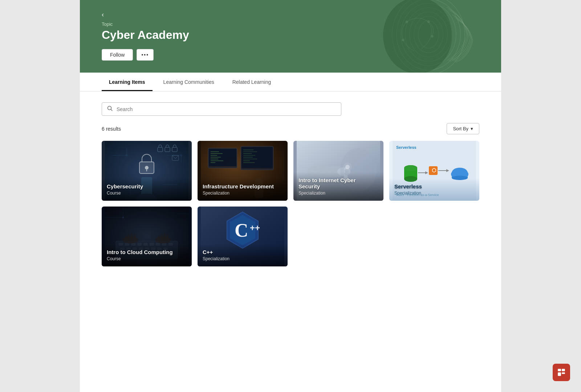 This screenshot has height=392, width=581. I want to click on tabs-bar: Learning Items Learning Communities Rela…, so click(290, 82).